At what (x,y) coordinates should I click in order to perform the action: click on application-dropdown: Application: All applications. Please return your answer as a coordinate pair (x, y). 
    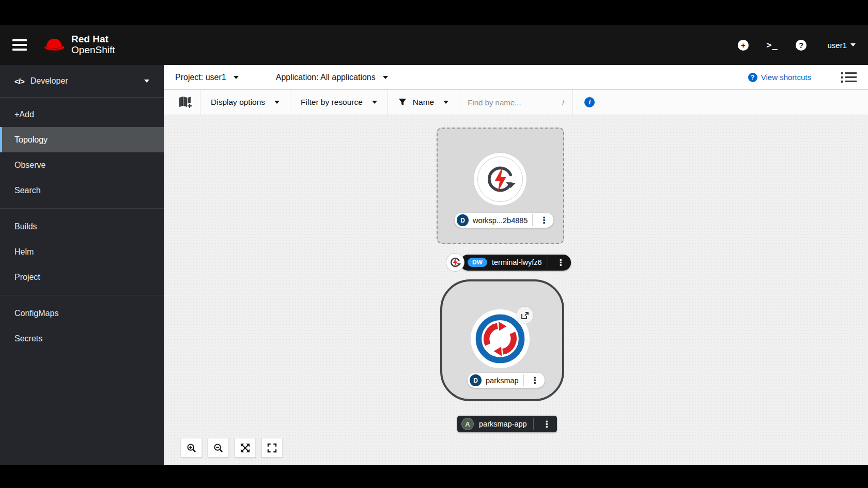
    Looking at the image, I should click on (332, 77).